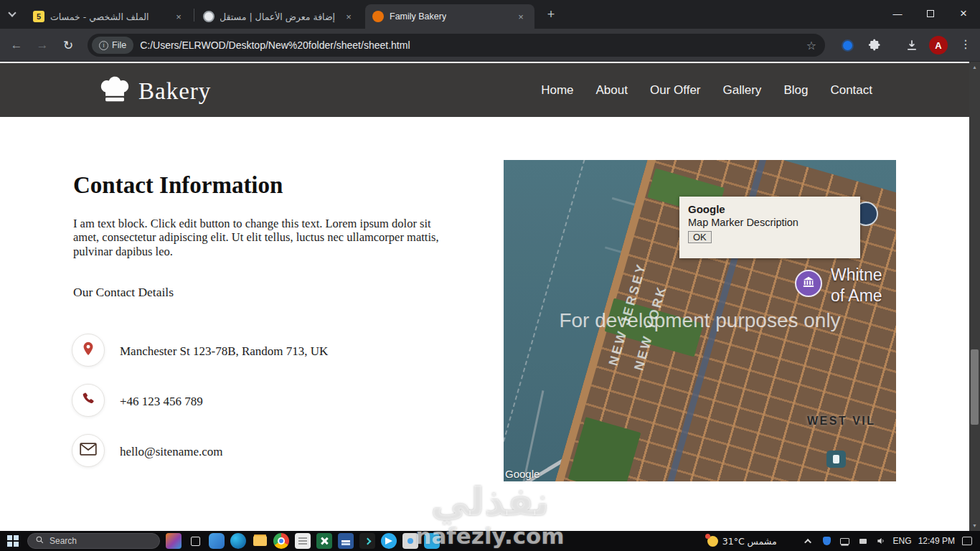  What do you see at coordinates (17, 45) in the screenshot?
I see `back-button: ←` at bounding box center [17, 45].